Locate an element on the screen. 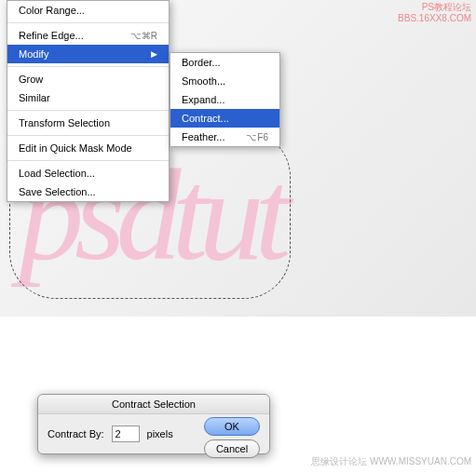  menu-item-similar: Similar is located at coordinates (88, 98).